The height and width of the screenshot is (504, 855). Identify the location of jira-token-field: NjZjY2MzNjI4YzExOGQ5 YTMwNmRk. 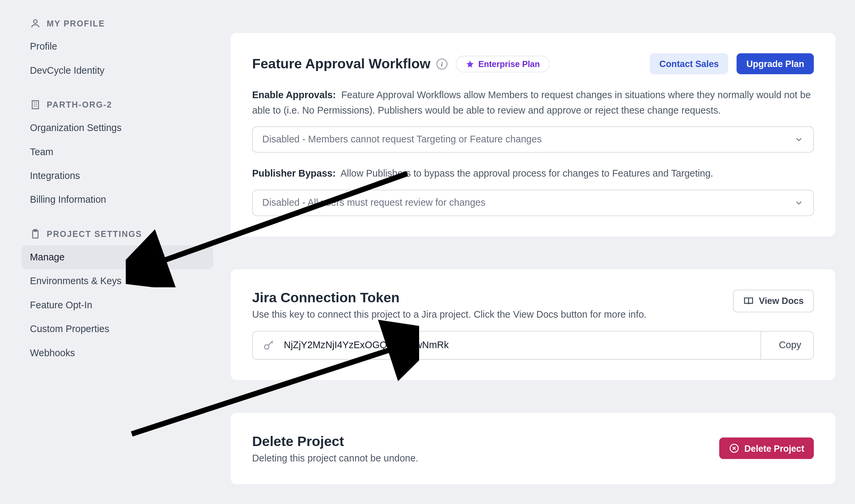
(507, 345).